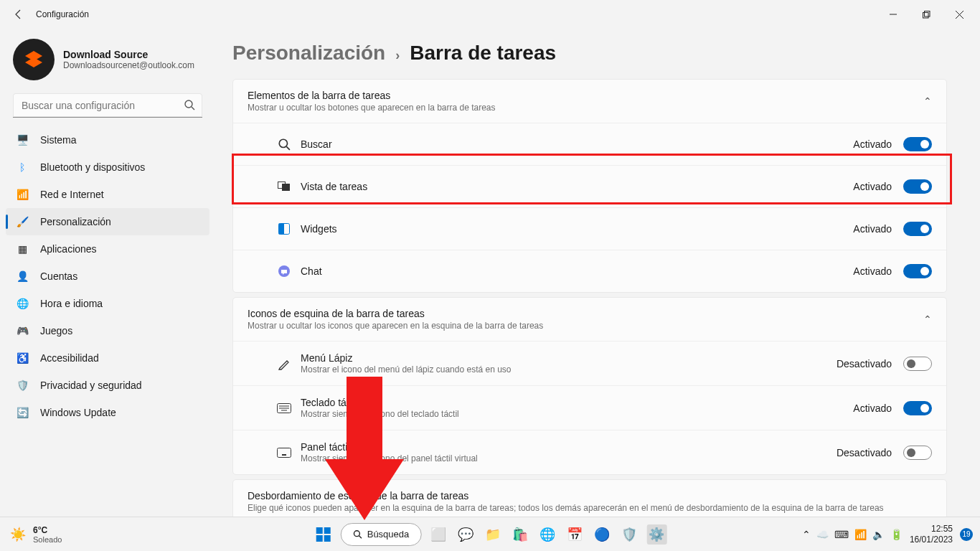 The image size is (980, 551). I want to click on setting-row: ChatActivado, so click(590, 271).